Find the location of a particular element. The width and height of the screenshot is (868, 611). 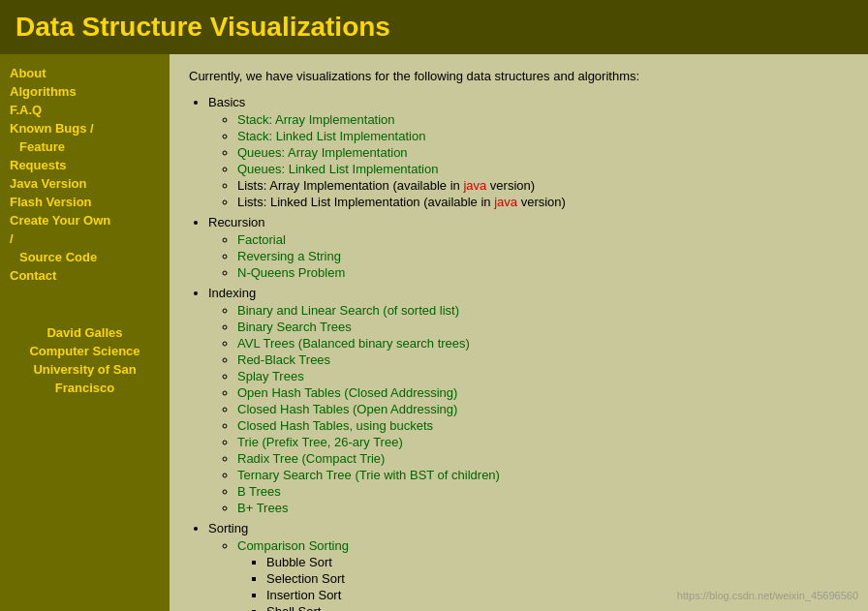

link-closed-hash-open: Closed Hash Tables (Open Addressing) is located at coordinates (347, 409).